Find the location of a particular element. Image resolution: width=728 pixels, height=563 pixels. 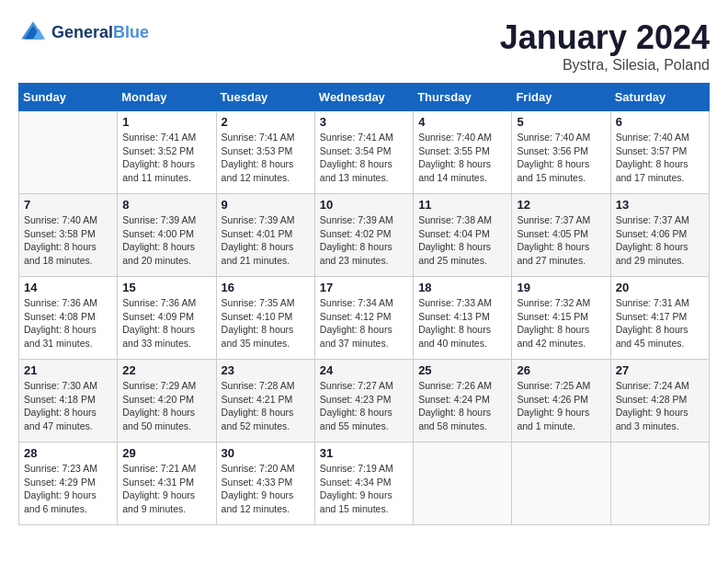

day-info: Sunrise: 7:24 AMSunset: 4:28 PMDaylight:… is located at coordinates (660, 407).